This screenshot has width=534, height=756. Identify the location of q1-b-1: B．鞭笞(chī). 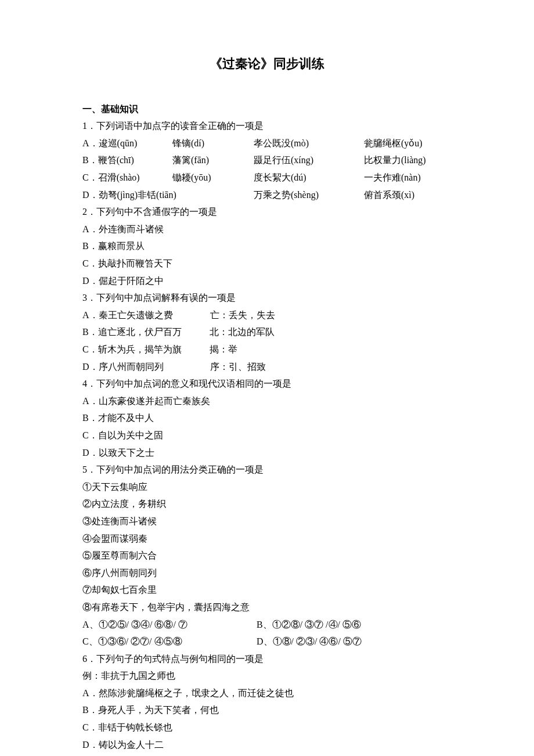
(128, 160).